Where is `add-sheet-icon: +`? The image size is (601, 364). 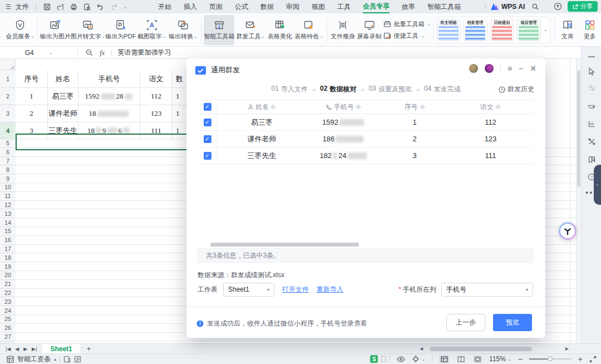 add-sheet-icon: + is located at coordinates (89, 348).